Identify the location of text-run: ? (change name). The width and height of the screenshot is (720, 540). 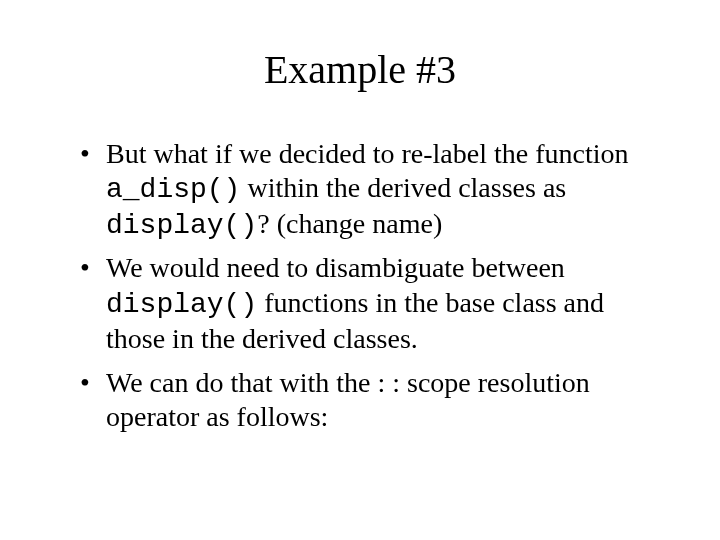
(350, 224).